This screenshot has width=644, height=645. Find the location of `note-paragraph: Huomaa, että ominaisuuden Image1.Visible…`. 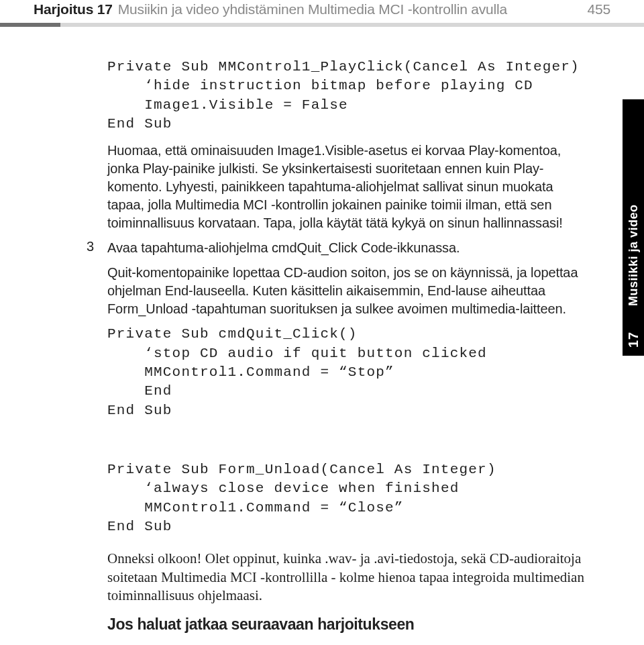

note-paragraph: Huomaa, että ominaisuuden Image1.Visible… is located at coordinates (347, 187).